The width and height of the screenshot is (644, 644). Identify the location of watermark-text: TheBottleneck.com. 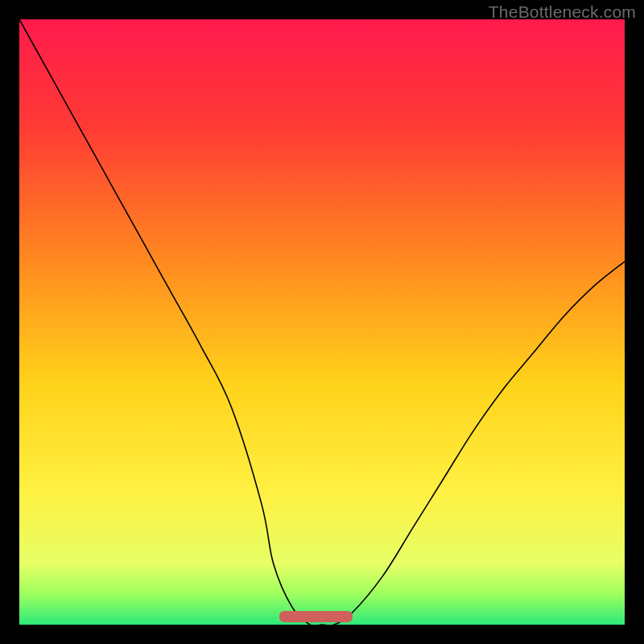
(562, 12).